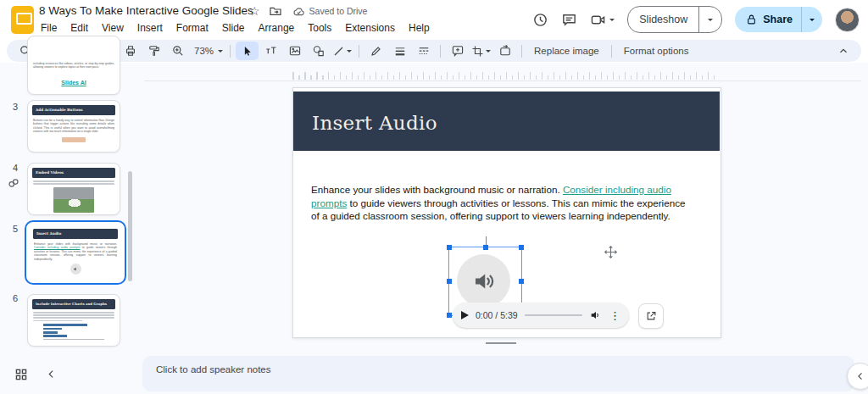  What do you see at coordinates (848, 20) in the screenshot?
I see `account-avatar` at bounding box center [848, 20].